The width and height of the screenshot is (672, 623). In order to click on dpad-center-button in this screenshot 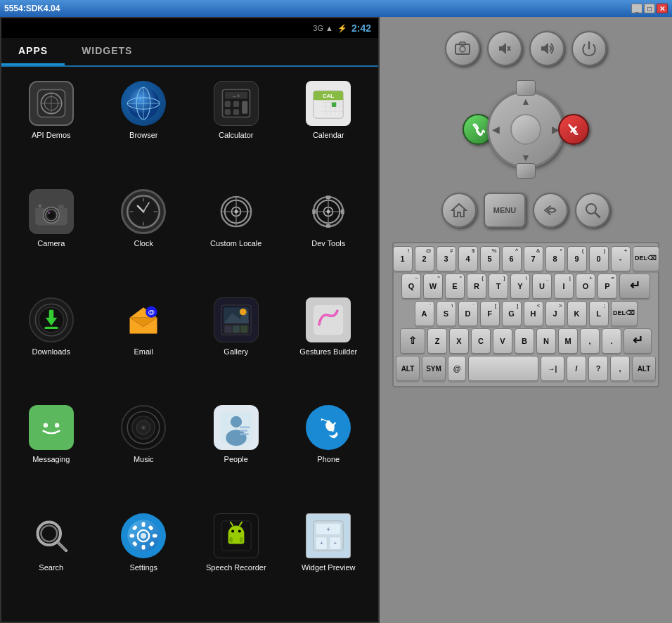, I will do `click(526, 129)`.